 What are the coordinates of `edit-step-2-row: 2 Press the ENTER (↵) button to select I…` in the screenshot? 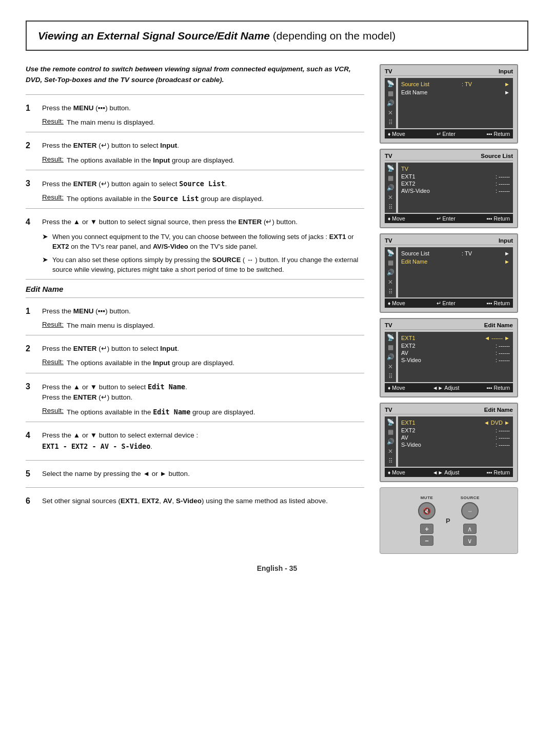 It's located at (195, 349).